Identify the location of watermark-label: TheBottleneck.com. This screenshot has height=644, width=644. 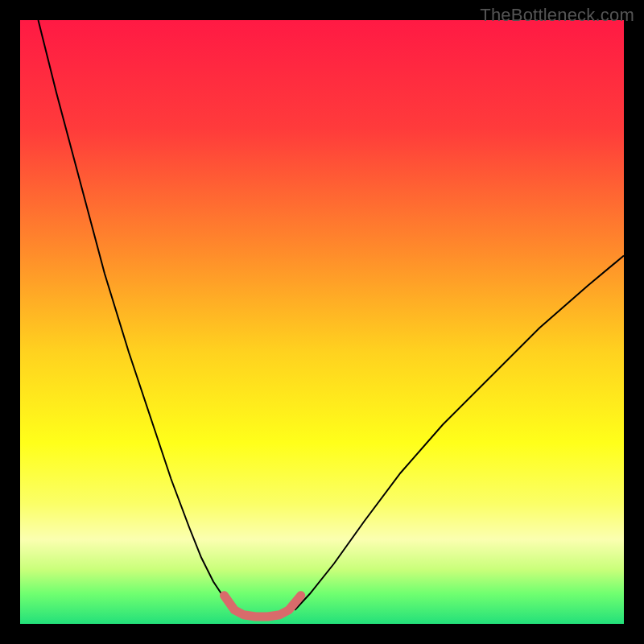
(557, 15).